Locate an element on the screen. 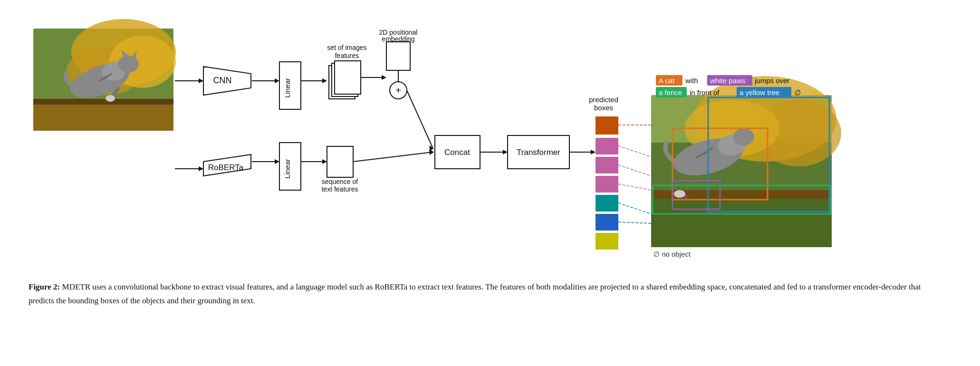  svg-text: a fence is located at coordinates (670, 92).